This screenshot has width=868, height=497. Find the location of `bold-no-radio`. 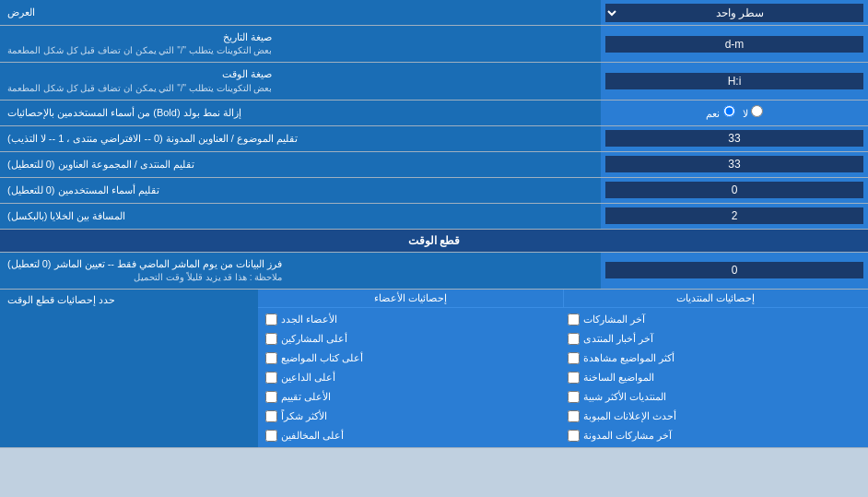

bold-no-radio is located at coordinates (757, 111).